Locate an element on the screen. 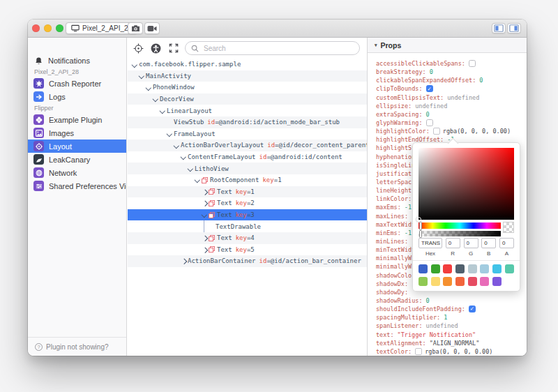 Image resolution: width=558 pixels, height=392 pixels. tree-row-actionbarcontainer: ActionBarContainerid=@id/action_bar_cont… is located at coordinates (247, 261).